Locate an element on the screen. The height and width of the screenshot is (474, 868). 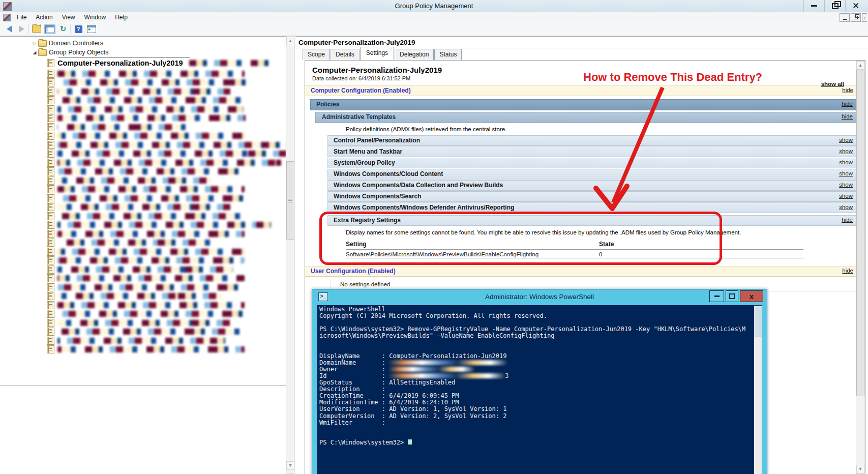
tab-details: Details is located at coordinates (345, 54).